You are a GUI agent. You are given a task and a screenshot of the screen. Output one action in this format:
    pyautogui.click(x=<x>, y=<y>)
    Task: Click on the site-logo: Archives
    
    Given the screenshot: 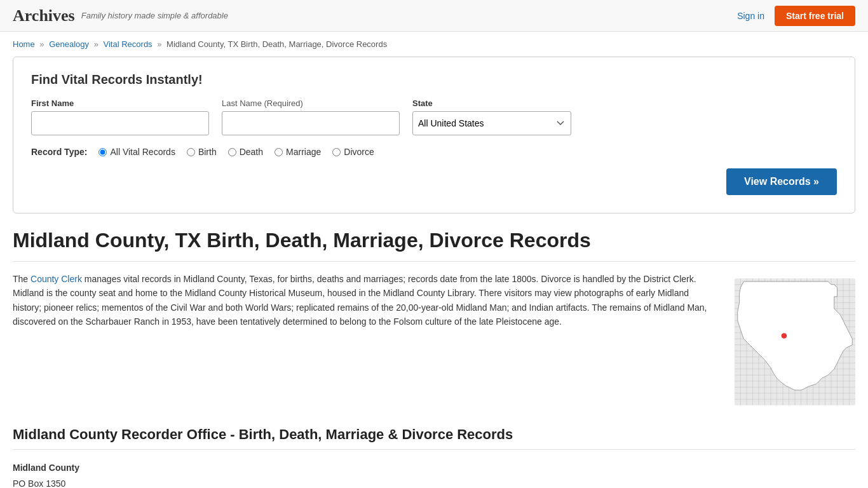 What is the action you would take?
    pyautogui.click(x=44, y=16)
    